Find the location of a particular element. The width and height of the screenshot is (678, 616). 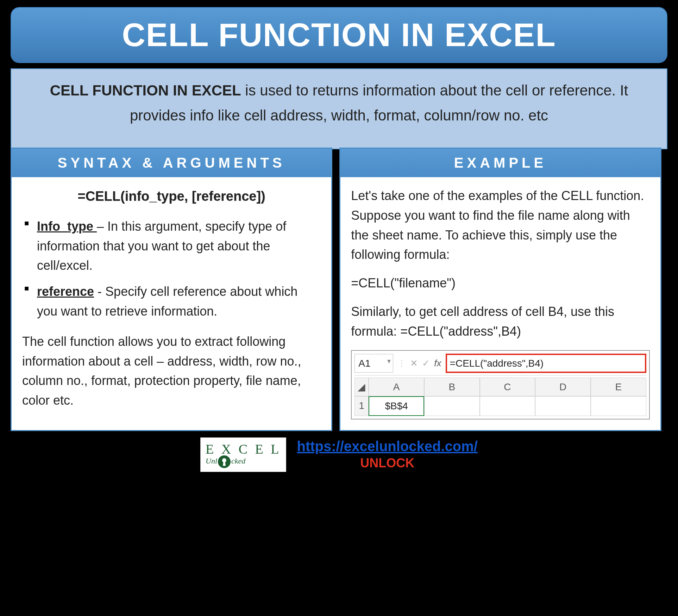

formula-bar-row: A1 ⋮ ✕ ✓ fx =CELL("address",B4) is located at coordinates (500, 365).